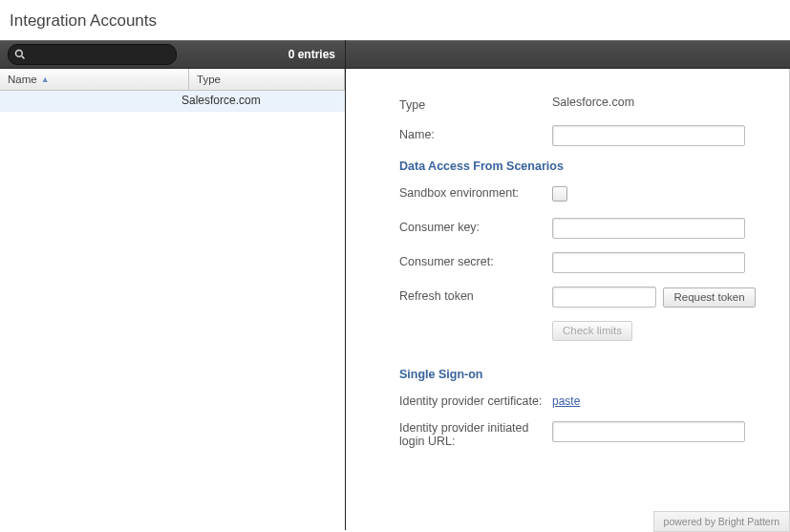 The height and width of the screenshot is (532, 790). Describe the element at coordinates (560, 194) in the screenshot. I see `sandbox-checkbox` at that location.